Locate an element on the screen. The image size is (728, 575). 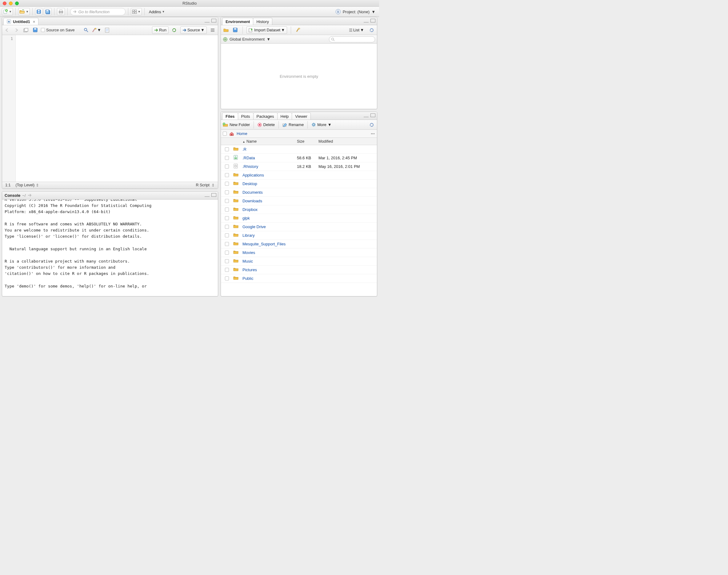
console-popout-icon is located at coordinates (30, 195).